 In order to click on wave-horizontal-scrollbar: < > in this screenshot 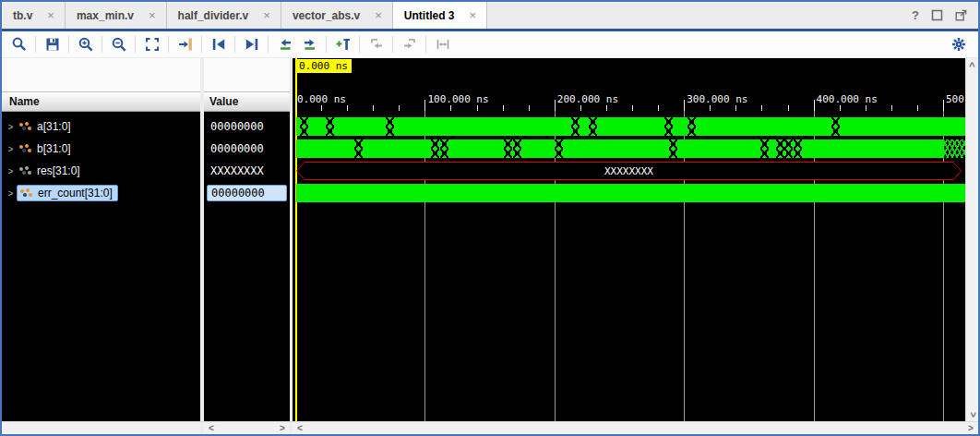, I will do `click(635, 429)`.